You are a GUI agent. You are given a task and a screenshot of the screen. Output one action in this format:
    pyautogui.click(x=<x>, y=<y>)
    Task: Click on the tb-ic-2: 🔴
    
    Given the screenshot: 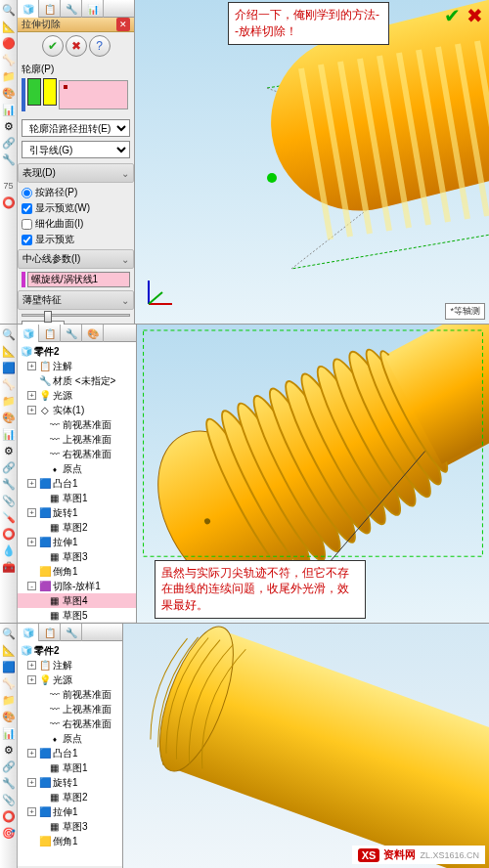 What is the action you would take?
    pyautogui.click(x=9, y=43)
    